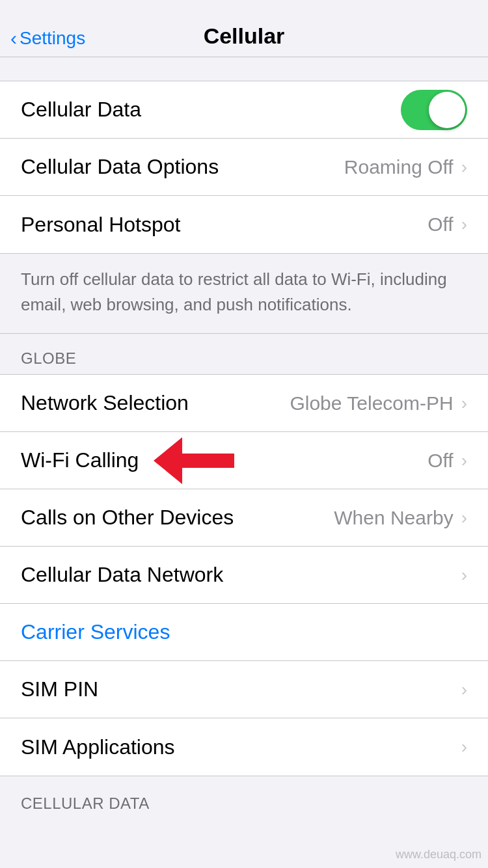  I want to click on annotation-arrow, so click(208, 461).